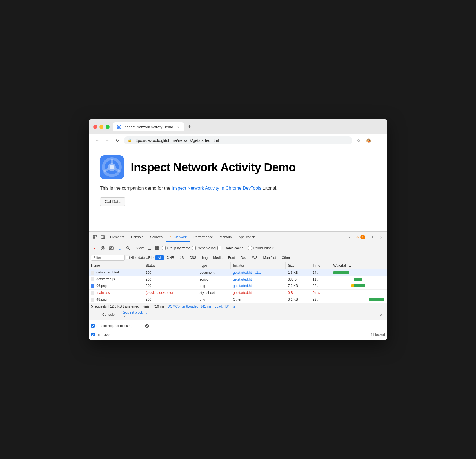 Image resolution: width=476 pixels, height=459 pixels. What do you see at coordinates (321, 266) in the screenshot?
I see `col-time: Time` at bounding box center [321, 266].